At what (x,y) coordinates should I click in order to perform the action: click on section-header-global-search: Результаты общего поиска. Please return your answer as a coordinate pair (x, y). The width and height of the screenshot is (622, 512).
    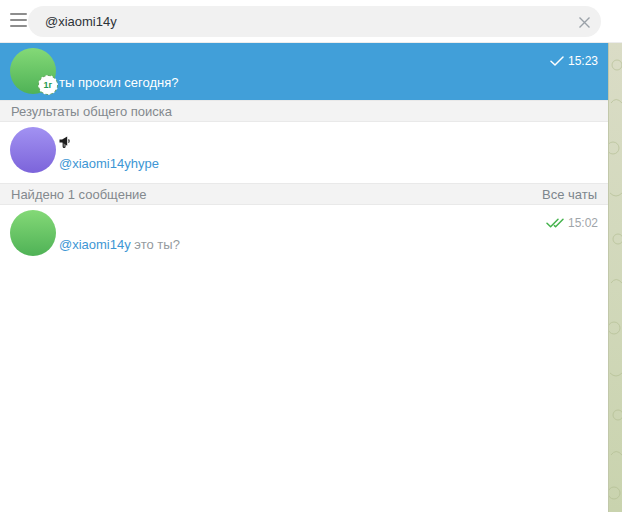
    Looking at the image, I should click on (304, 111).